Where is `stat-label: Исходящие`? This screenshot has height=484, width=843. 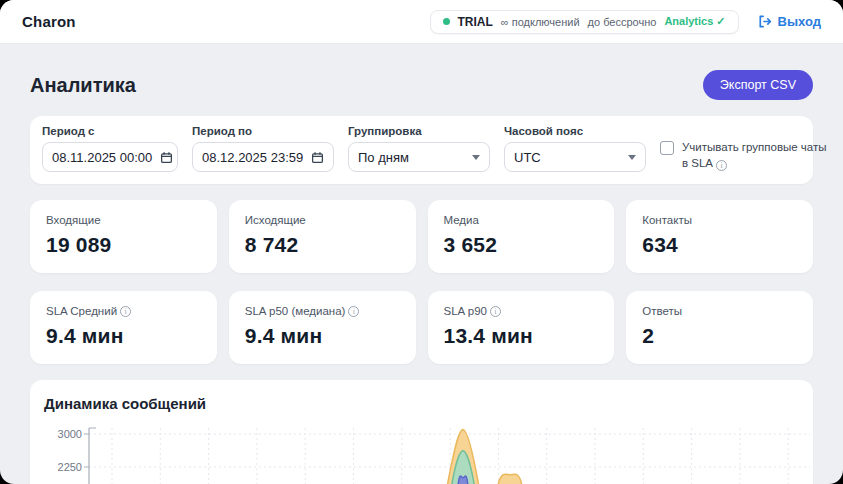 stat-label: Исходящие is located at coordinates (322, 220).